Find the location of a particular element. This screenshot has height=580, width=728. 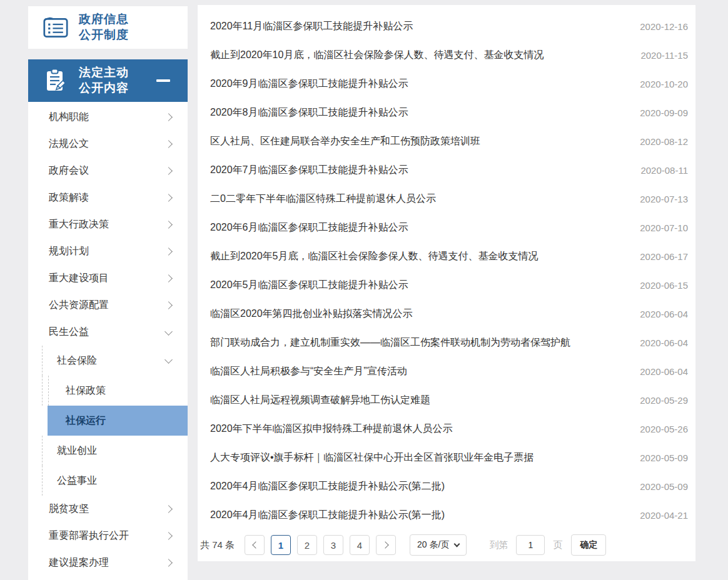

menu-item-label: 重大建设项目 is located at coordinates (79, 279).